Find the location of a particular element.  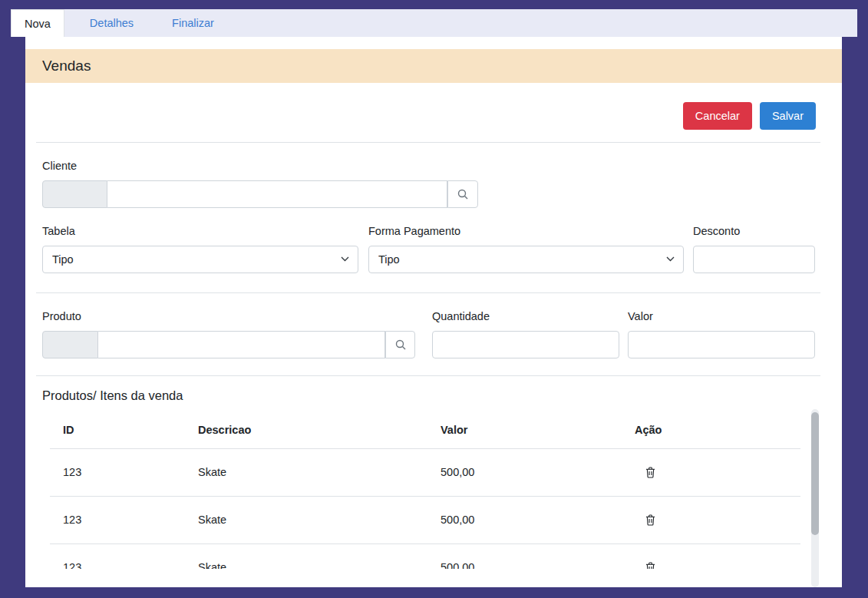

tab-bar: Nova Detalhes Finalizar is located at coordinates (434, 23).